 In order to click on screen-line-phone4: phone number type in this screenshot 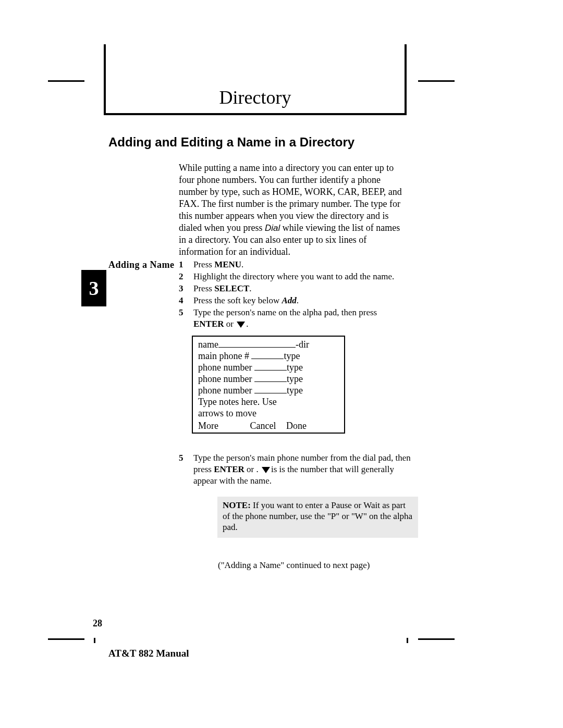, I will do `click(268, 390)`.